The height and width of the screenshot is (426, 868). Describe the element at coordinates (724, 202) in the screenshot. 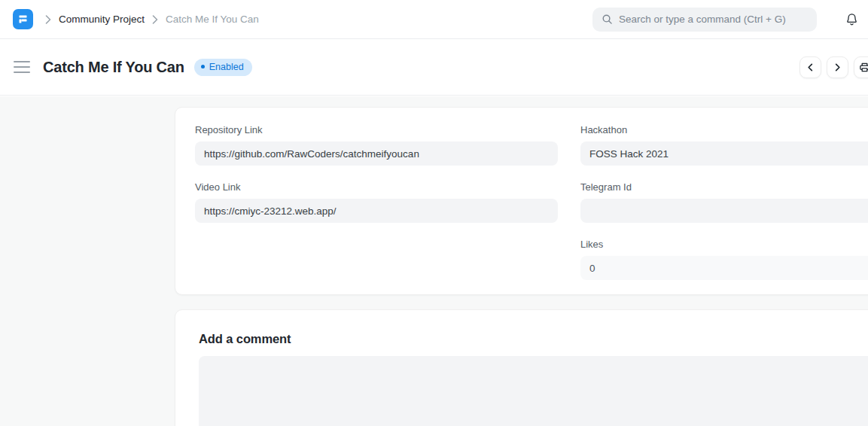

I see `field-telegram-id: Telegram Id` at that location.